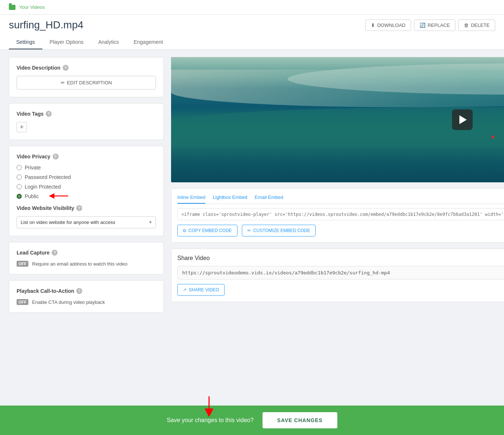  I want to click on top-bar: Your Videos, so click(252, 7).